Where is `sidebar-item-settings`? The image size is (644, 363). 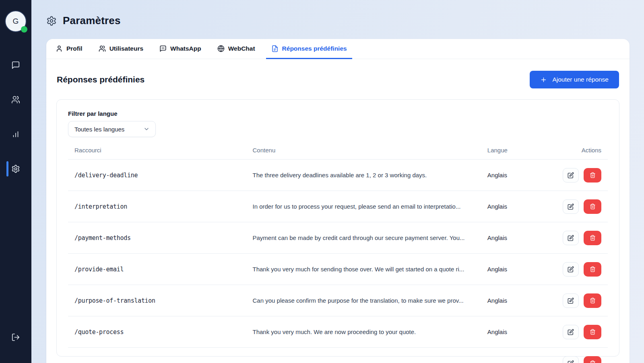
sidebar-item-settings is located at coordinates (16, 169).